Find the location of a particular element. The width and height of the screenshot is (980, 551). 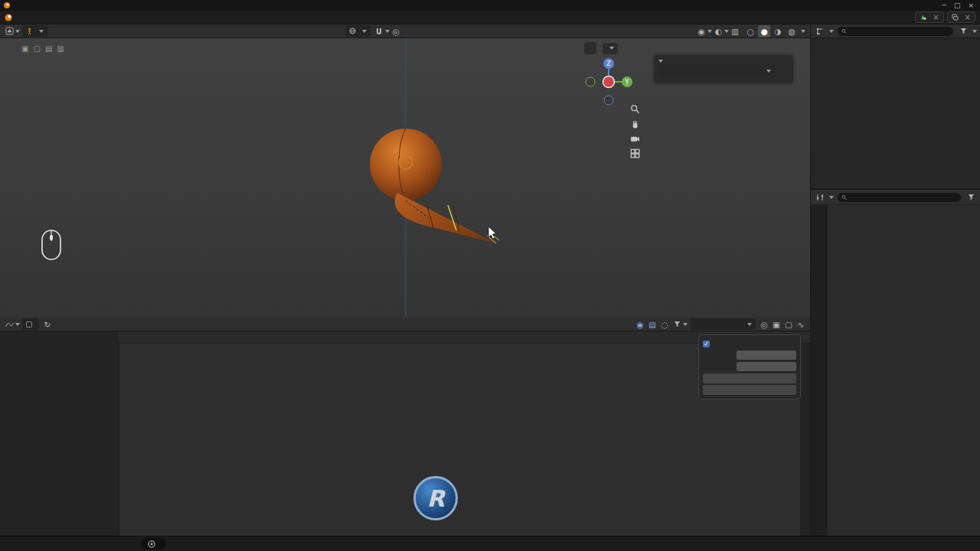

add-workspace-button is located at coordinates (27, 18).